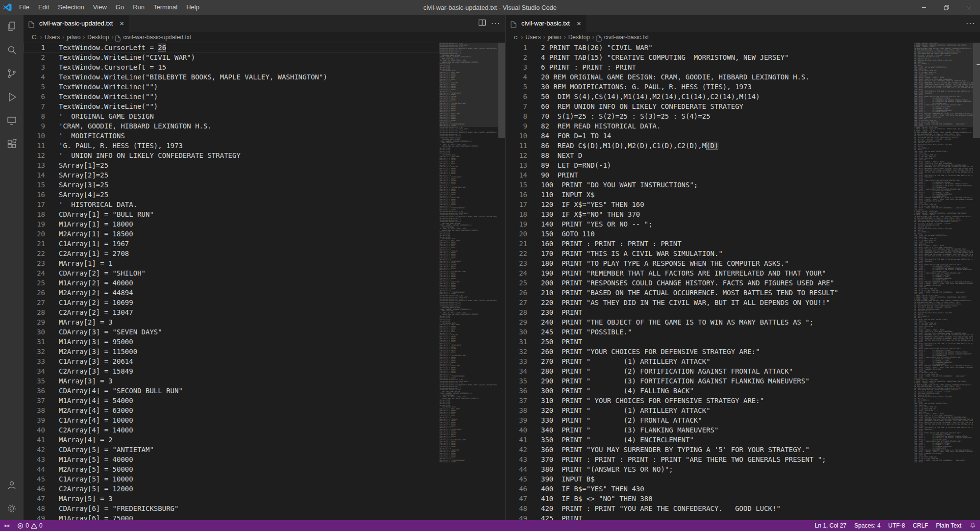  What do you see at coordinates (924, 7) in the screenshot?
I see `minimize-icon` at bounding box center [924, 7].